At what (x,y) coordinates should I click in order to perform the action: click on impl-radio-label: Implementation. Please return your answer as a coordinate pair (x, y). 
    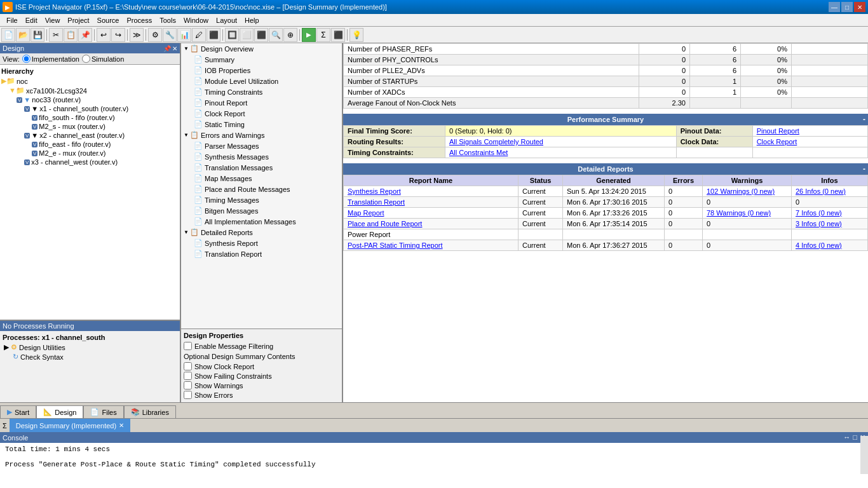
    Looking at the image, I should click on (51, 58).